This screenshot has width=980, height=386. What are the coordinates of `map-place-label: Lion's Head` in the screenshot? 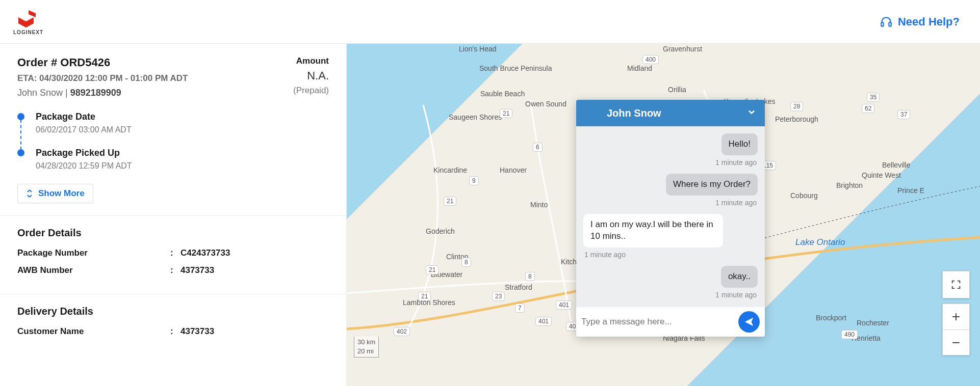 It's located at (478, 49).